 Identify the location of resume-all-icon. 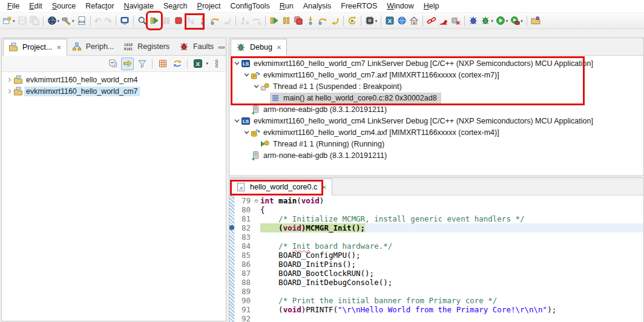
(274, 21).